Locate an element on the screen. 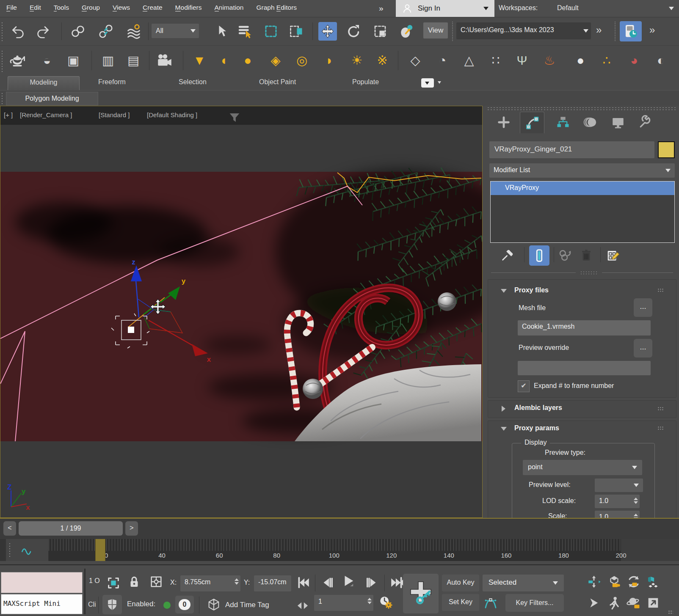 This screenshot has width=679, height=616. rollout-grip-icon is located at coordinates (660, 409).